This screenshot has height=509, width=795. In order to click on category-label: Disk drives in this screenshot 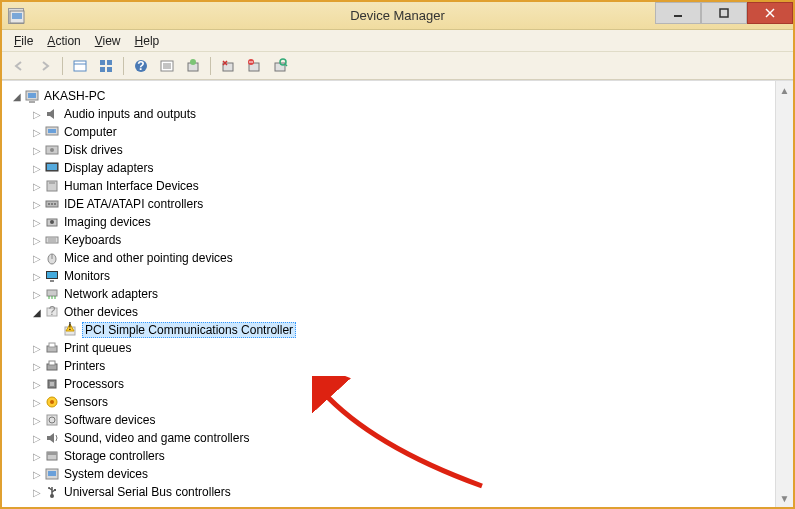, I will do `click(94, 150)`.